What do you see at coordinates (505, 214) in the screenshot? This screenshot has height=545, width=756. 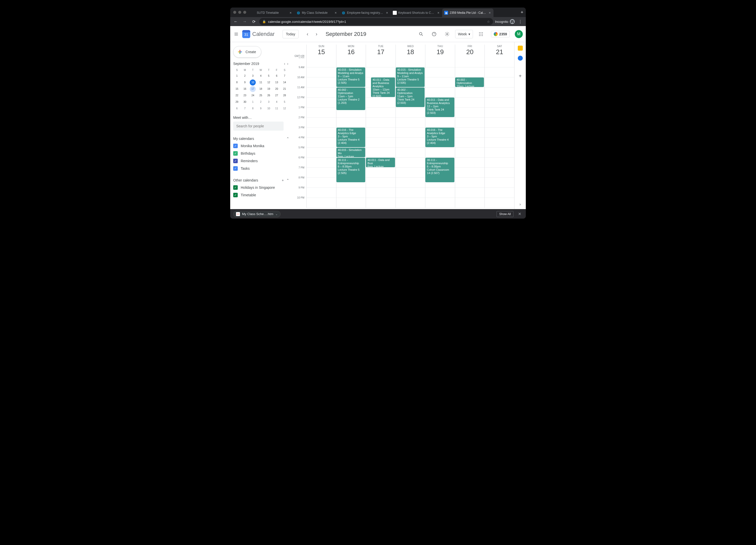 I see `show-all-downloads-button: Show All` at bounding box center [505, 214].